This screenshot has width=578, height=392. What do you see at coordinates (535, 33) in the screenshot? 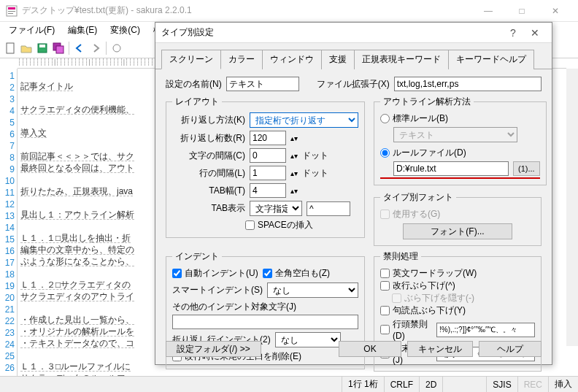
I see `dialog-close-icon: ✕` at bounding box center [535, 33].